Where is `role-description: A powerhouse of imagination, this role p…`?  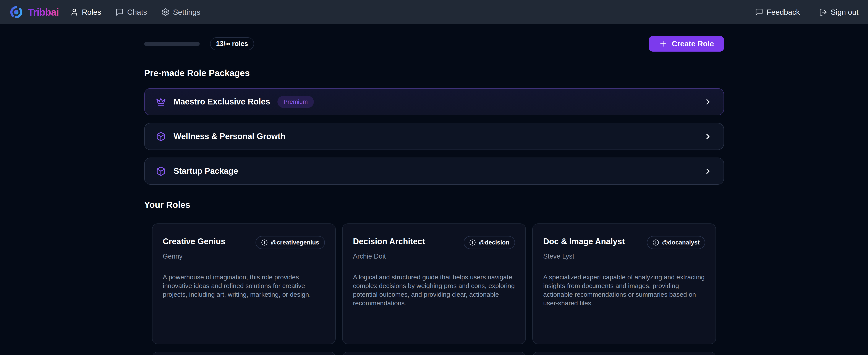
role-description: A powerhouse of imagination, this role p… is located at coordinates (244, 286).